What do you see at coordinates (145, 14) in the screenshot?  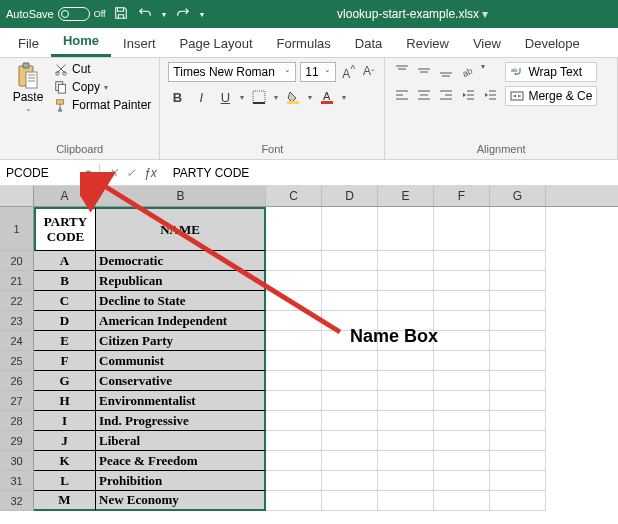 I see `undo-icon` at bounding box center [145, 14].